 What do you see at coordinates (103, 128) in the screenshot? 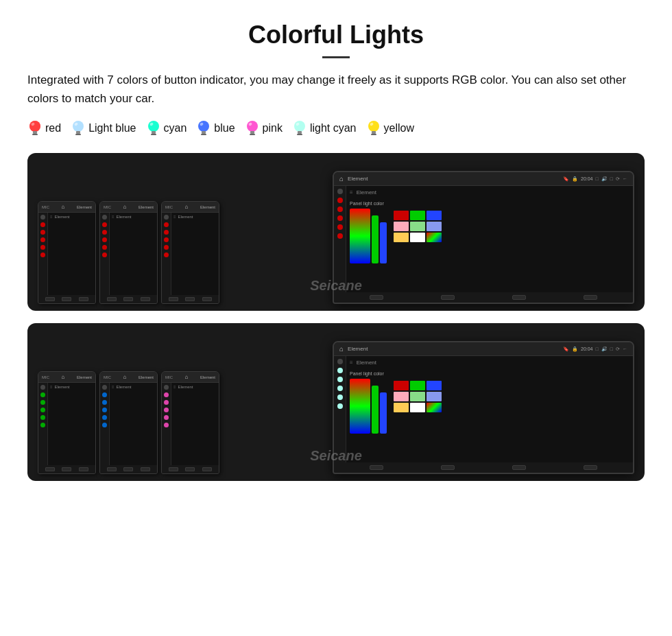
I see `color-item-lightblue: Light blue` at bounding box center [103, 128].